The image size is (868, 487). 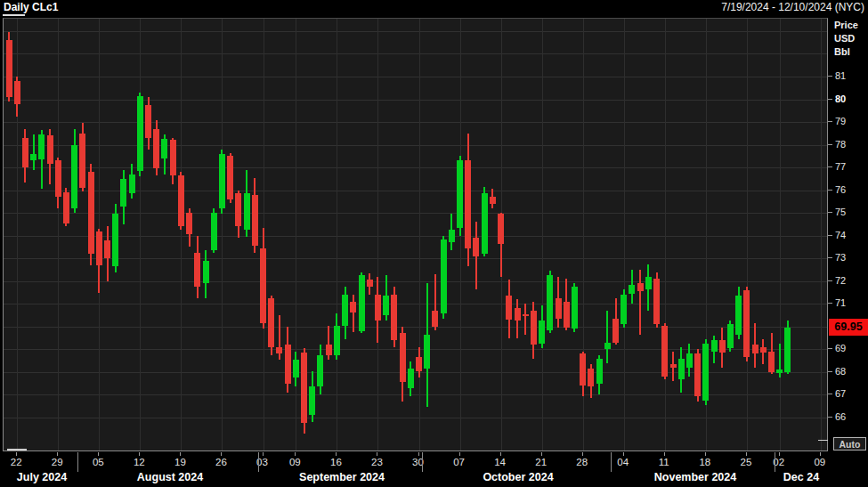 I want to click on date-range-label: 7/19/2024 - 12/10/2024 (NYC), so click(x=792, y=7).